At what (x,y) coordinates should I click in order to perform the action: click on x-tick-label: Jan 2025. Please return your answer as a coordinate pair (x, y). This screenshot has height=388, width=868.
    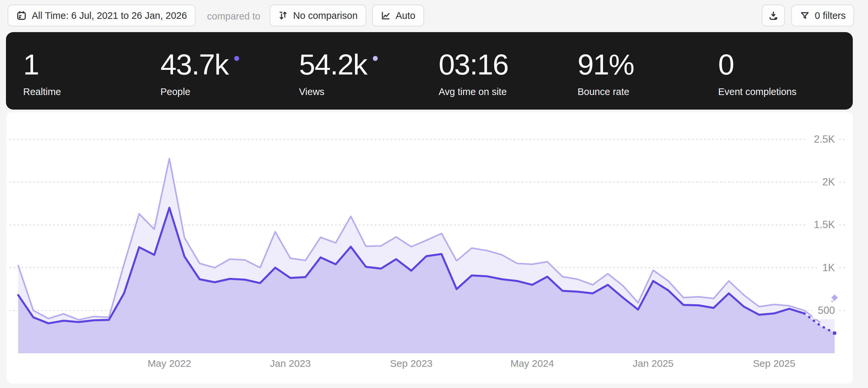
    Looking at the image, I should click on (653, 363).